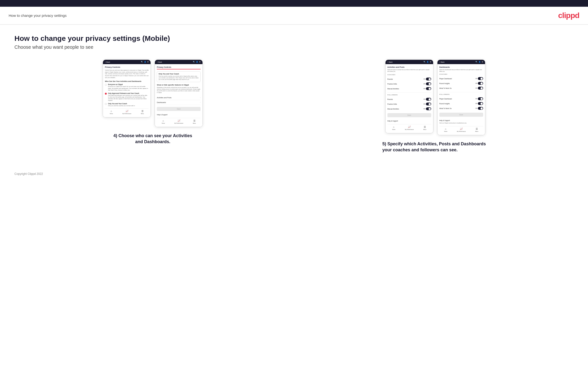 The width and height of the screenshot is (588, 367). I want to click on phone1-icons: 🔍 👤 ⚙, so click(145, 62).